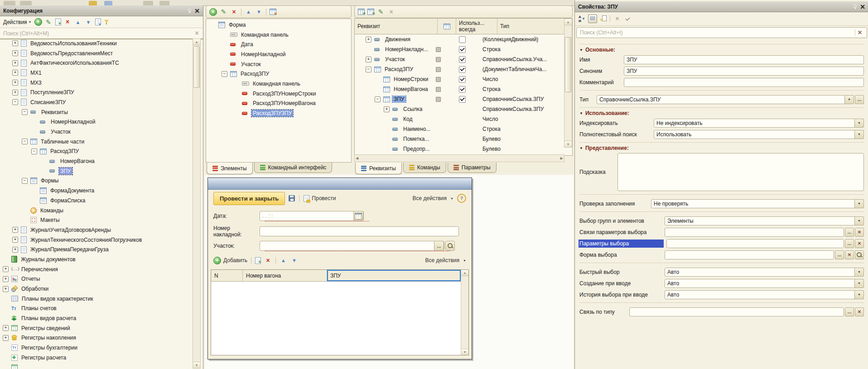 The image size is (868, 369). What do you see at coordinates (197, 204) in the screenshot?
I see `configuration-scrollbar: ▲ ▼` at bounding box center [197, 204].